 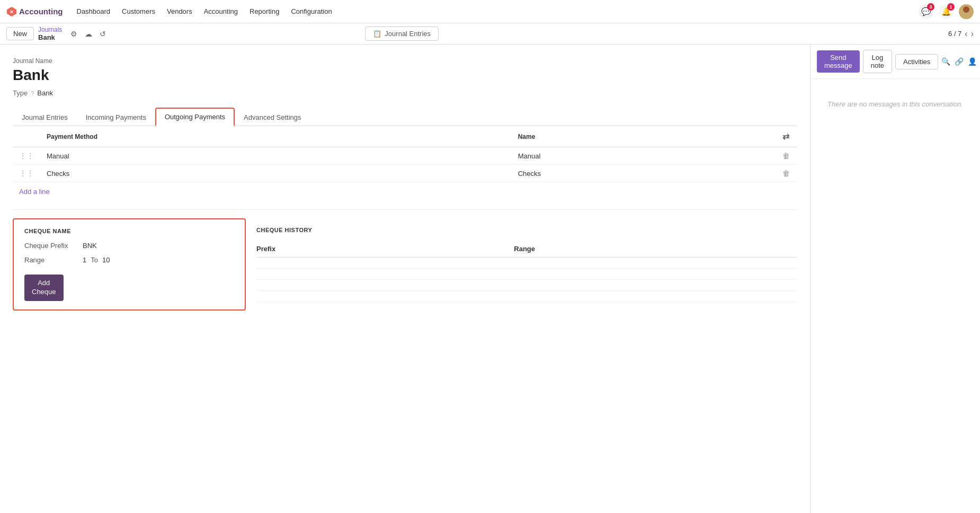 What do you see at coordinates (527, 264) in the screenshot?
I see `cheque-history-box: CHEQUE HISTORY Prefix Range` at bounding box center [527, 264].